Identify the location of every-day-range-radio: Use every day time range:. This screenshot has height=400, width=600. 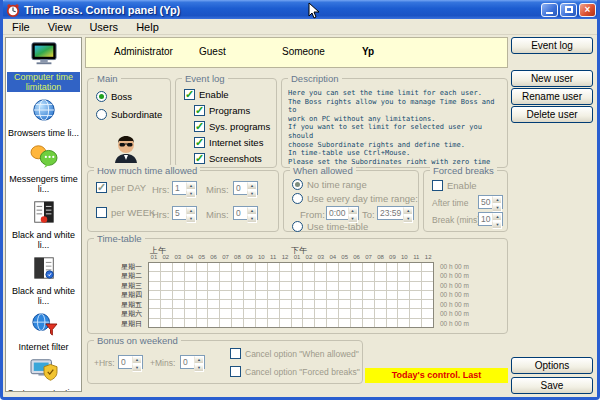
(355, 198).